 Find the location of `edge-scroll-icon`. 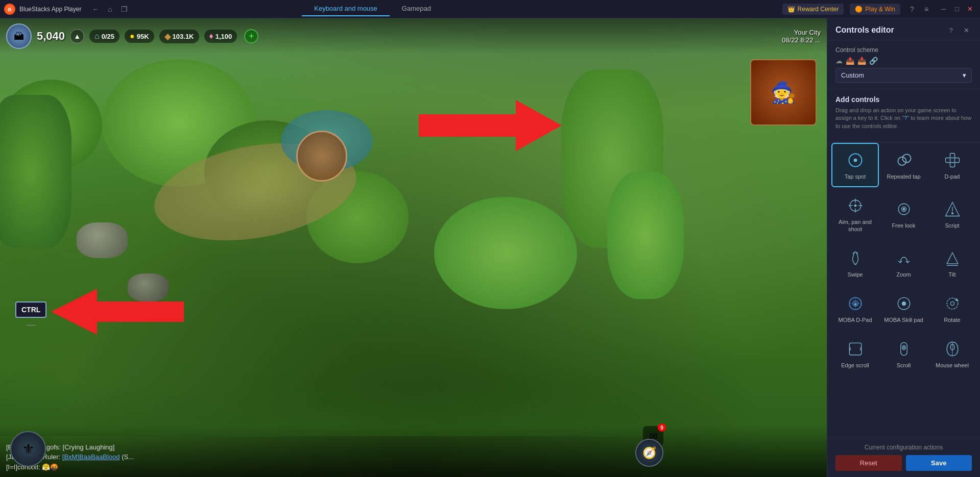

edge-scroll-icon is located at coordinates (855, 349).